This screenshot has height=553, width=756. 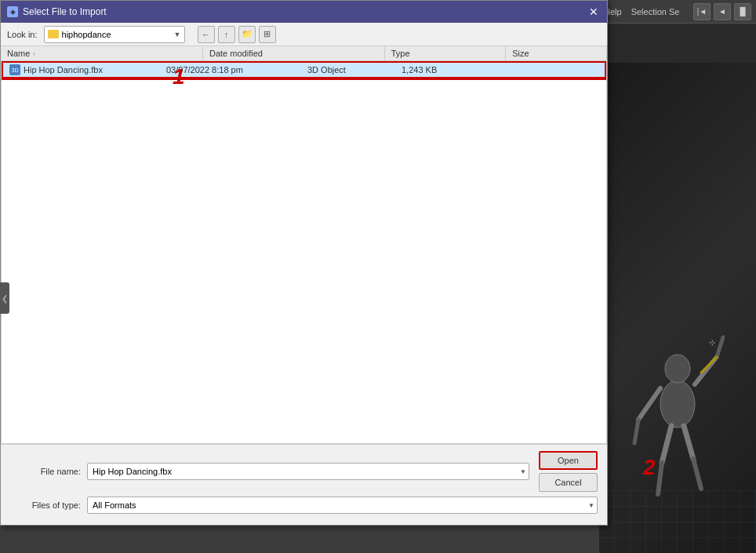 I want to click on bottom-section: File name: Hip Hop Dancing.fbx ▼ Open Ca…, so click(x=304, y=485).